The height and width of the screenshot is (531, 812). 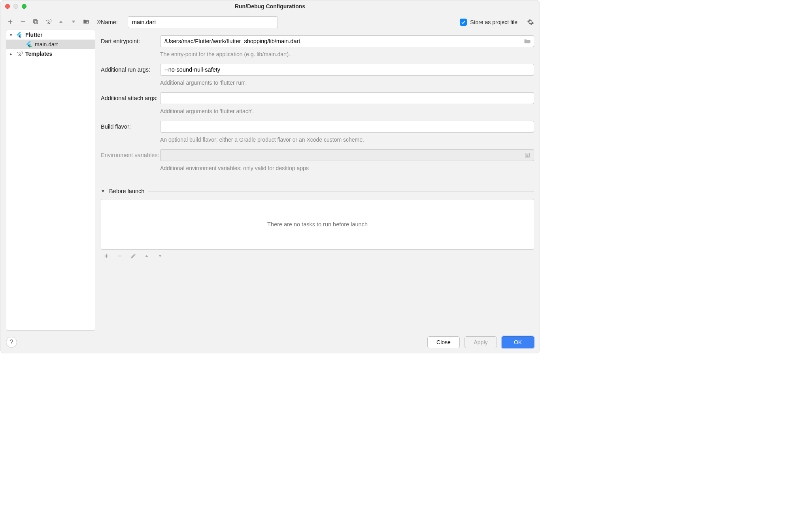 What do you see at coordinates (51, 22) in the screenshot?
I see `sidebar-toolbar` at bounding box center [51, 22].